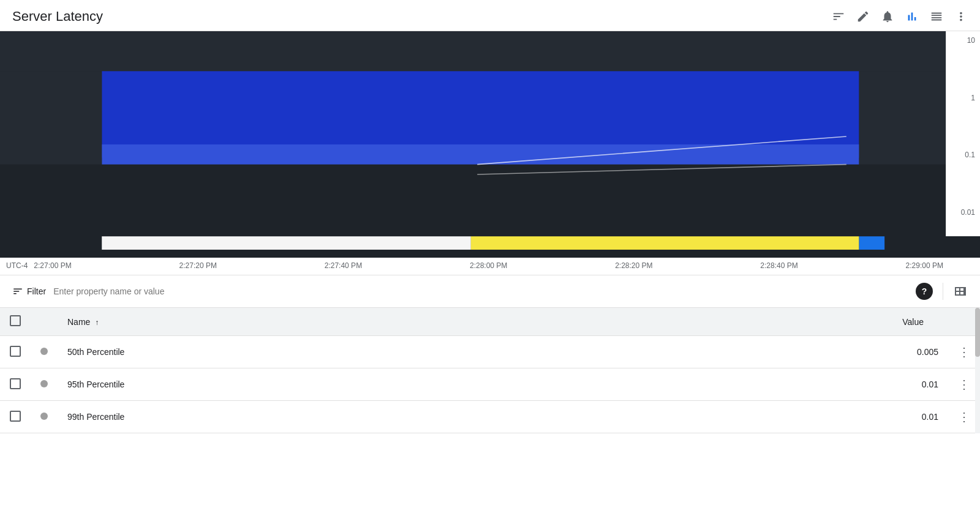  Describe the element at coordinates (490, 16) in the screenshot. I see `header: Server Latency` at that location.